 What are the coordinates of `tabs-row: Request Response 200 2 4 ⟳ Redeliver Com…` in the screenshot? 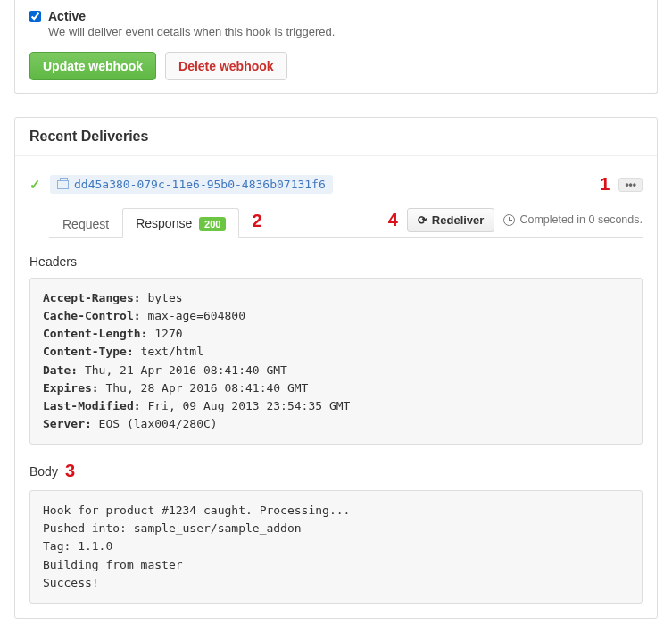 It's located at (346, 223).